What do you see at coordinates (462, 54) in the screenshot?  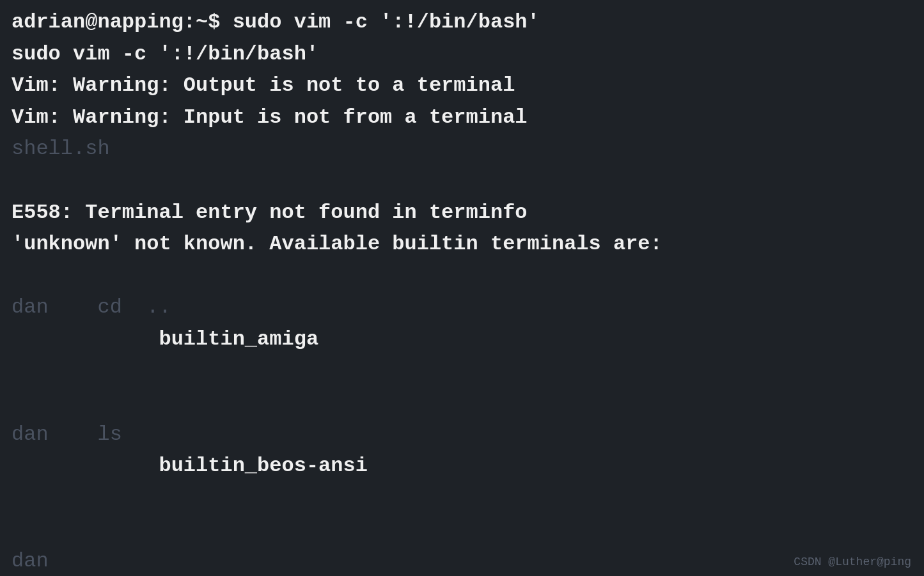 I see `terminal-line-2: sudo vim -c ':!/bin/bash'` at bounding box center [462, 54].